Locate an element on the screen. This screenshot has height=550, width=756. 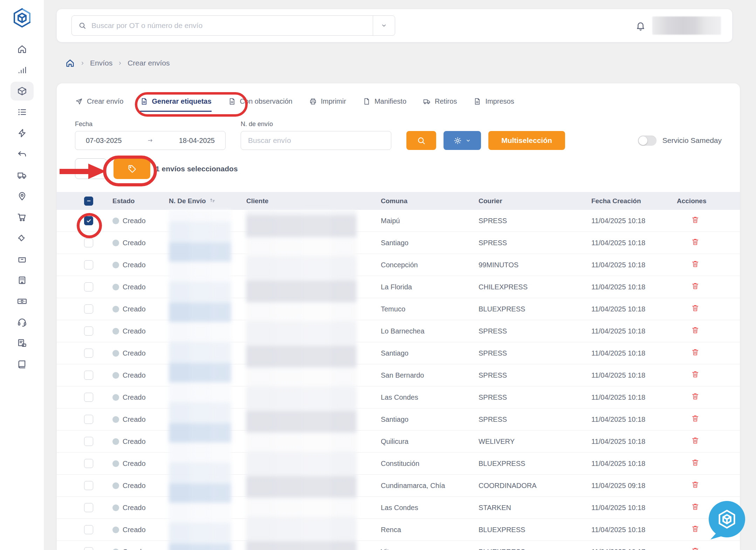
sidebar-item-return-arrow is located at coordinates (22, 154).